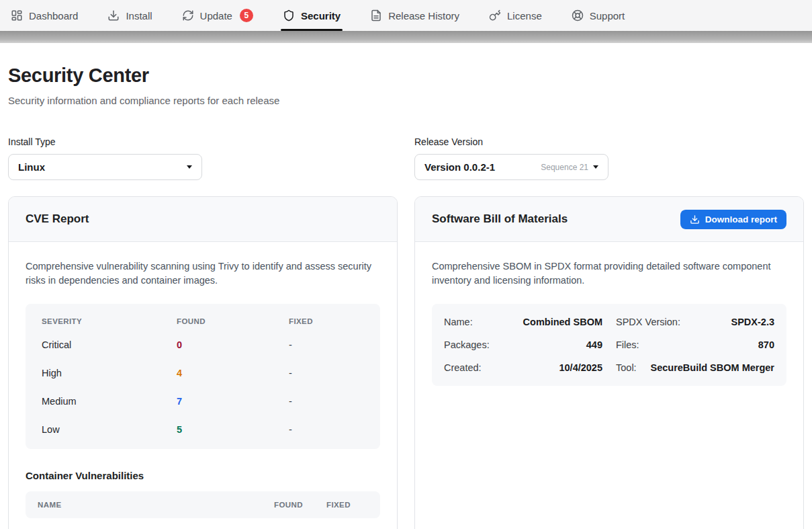  What do you see at coordinates (105, 167) in the screenshot?
I see `install-type-select: Linux` at bounding box center [105, 167].